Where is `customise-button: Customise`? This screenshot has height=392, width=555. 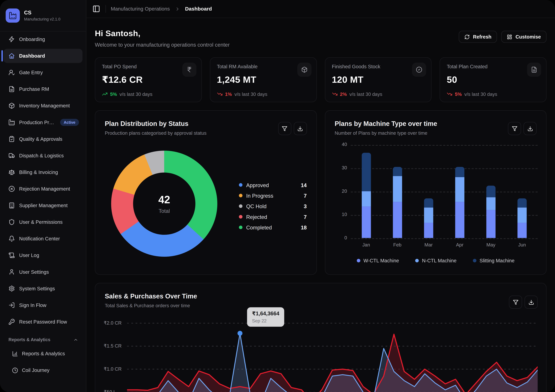 customise-button: Customise is located at coordinates (524, 37).